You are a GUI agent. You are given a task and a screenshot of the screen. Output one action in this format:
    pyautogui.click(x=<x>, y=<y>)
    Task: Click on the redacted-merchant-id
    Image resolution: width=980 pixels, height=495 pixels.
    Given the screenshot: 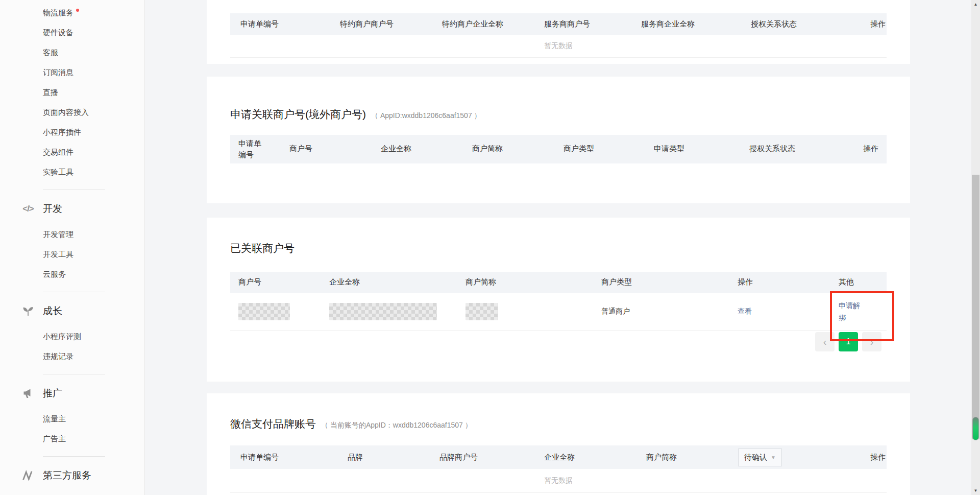 What is the action you would take?
    pyautogui.click(x=264, y=312)
    